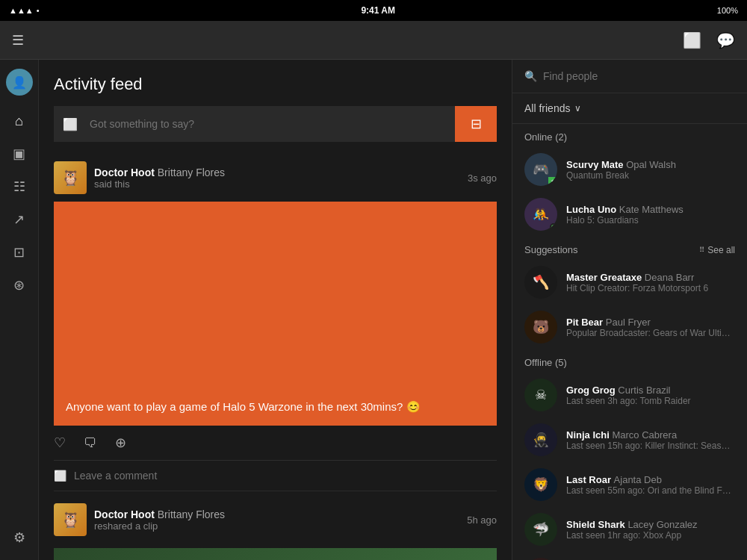 The image size is (747, 560). I want to click on sidebar-item-settings: ⚙, so click(19, 538).